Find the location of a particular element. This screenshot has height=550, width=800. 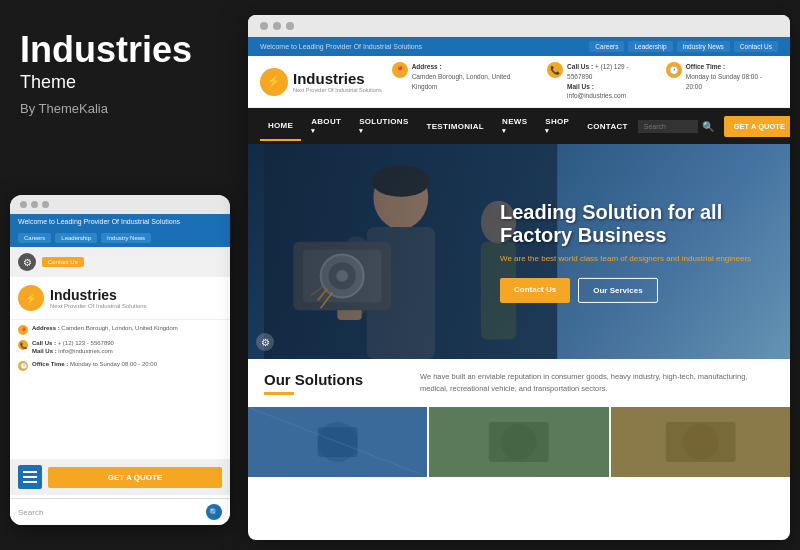

solutions-description: We have built an enviable reputation in … is located at coordinates (597, 383).